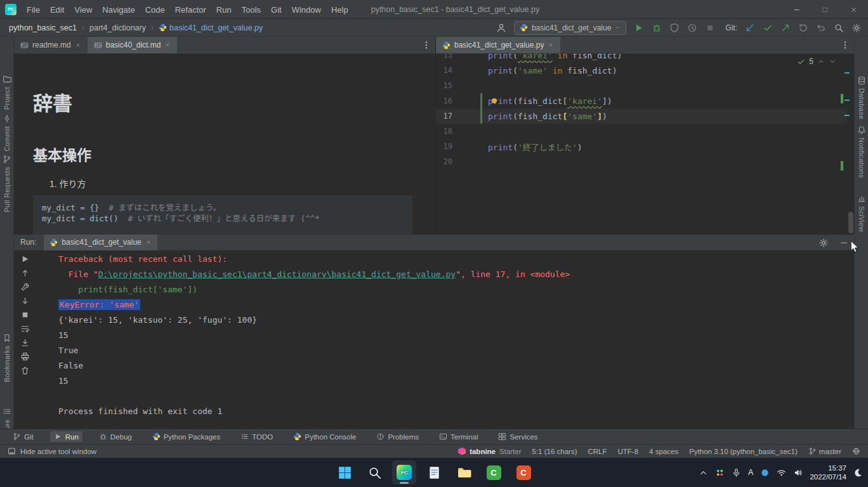 This screenshot has width=868, height=487. I want to click on taskbar-notepad, so click(434, 472).